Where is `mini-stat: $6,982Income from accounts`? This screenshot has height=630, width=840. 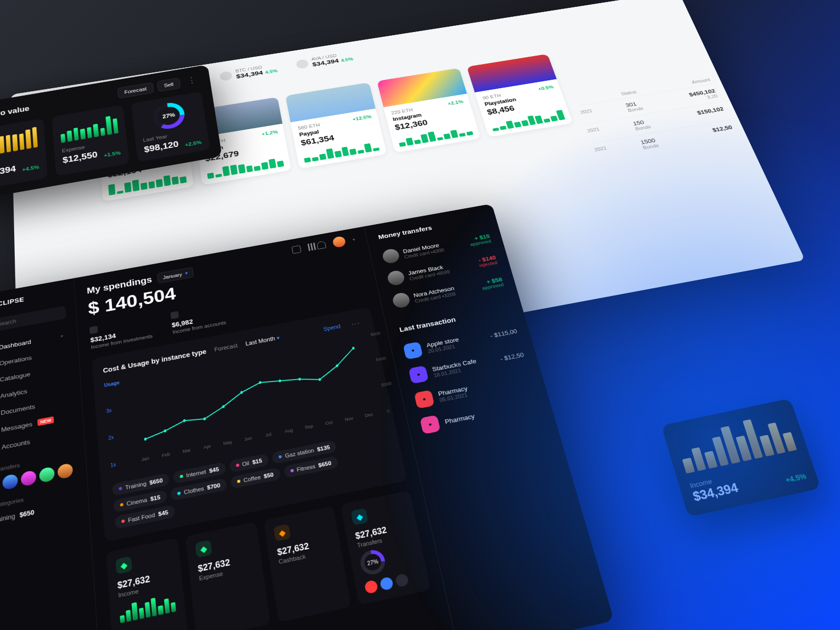 mini-stat: $6,982Income from accounts is located at coordinates (198, 319).